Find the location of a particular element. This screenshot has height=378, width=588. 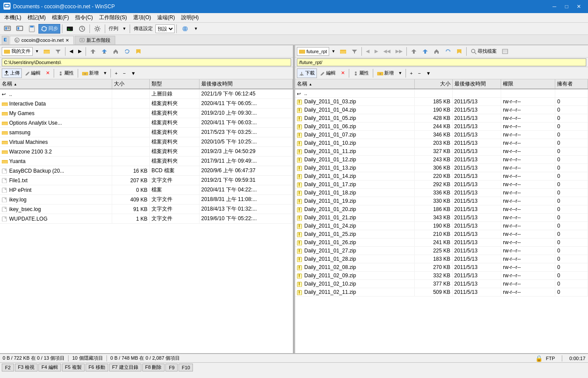

right-file-row: Daily_2011_01_24.zip 190 KB 2011/5/13 rw… is located at coordinates (442, 226).